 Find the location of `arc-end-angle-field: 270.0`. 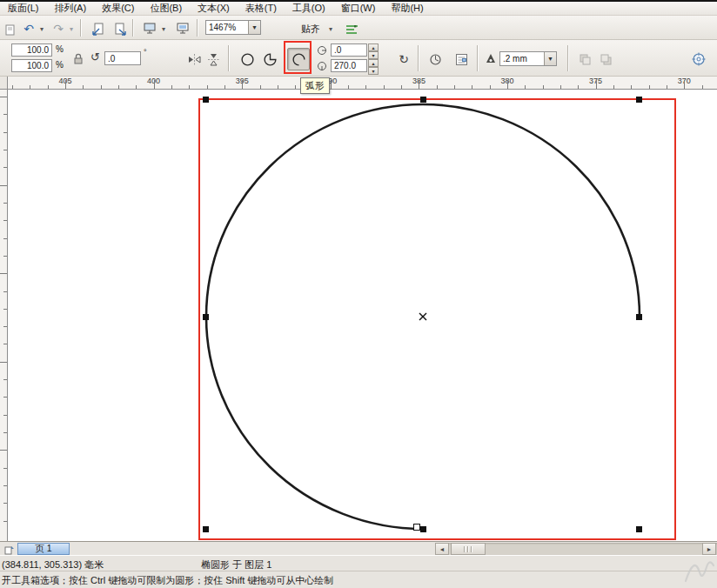

arc-end-angle-field: 270.0 is located at coordinates (349, 66).